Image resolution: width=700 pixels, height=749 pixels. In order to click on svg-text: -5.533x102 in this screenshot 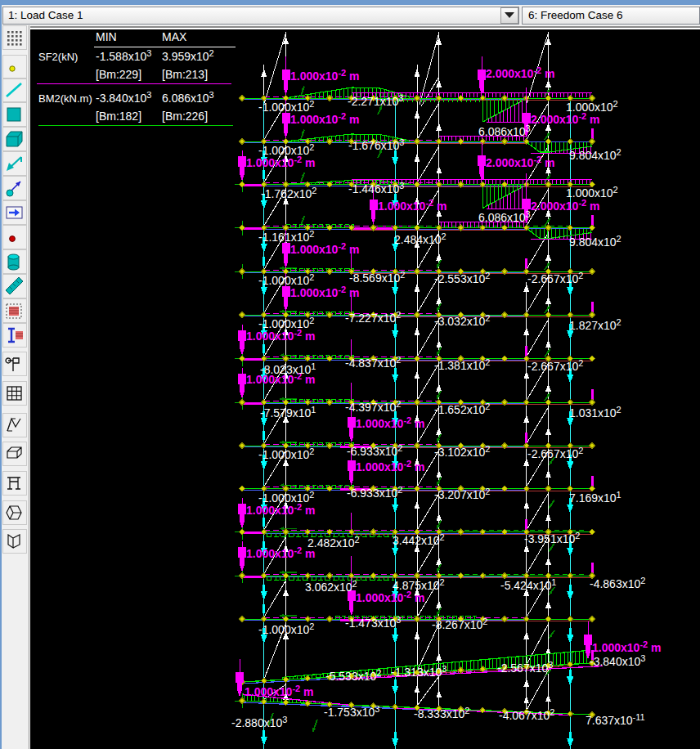, I will do `click(353, 675)`.